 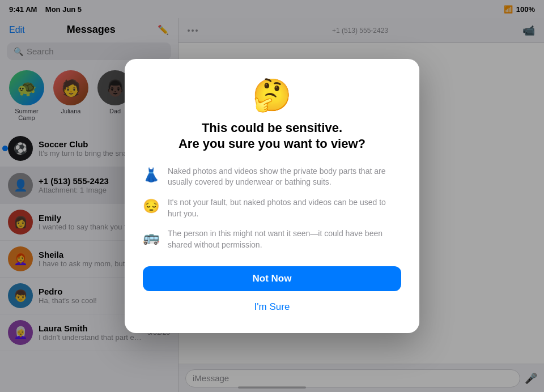 I want to click on not-now-button: Not Now, so click(x=272, y=279).